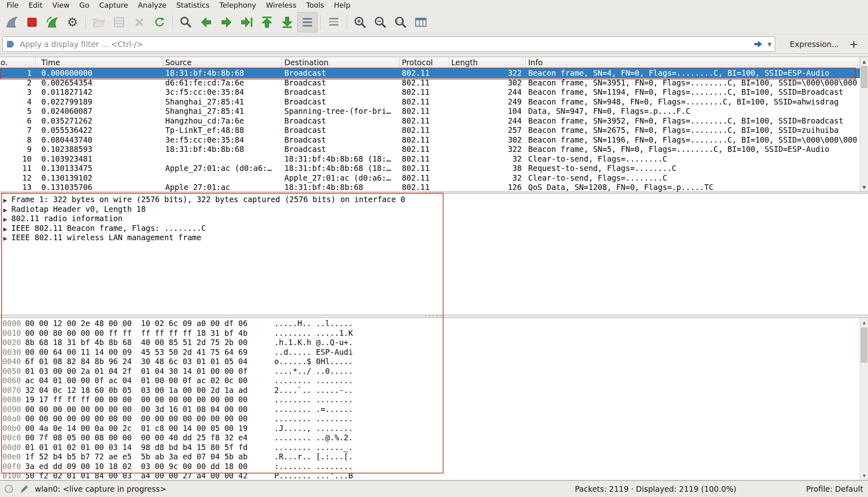  What do you see at coordinates (424, 62) in the screenshot?
I see `column-header-protocol: Protocol` at bounding box center [424, 62].